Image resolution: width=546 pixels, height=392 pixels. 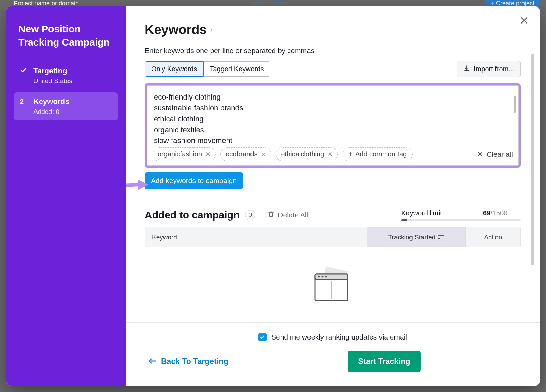 I want to click on page-title: Keywords i, so click(x=333, y=30).